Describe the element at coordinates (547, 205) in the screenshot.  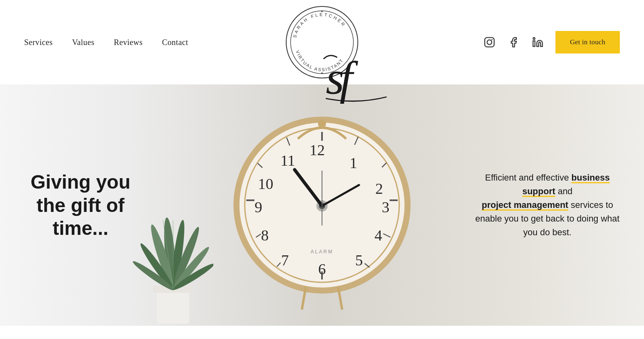
I see `hero-body-text: Efficient and effective business support…` at that location.